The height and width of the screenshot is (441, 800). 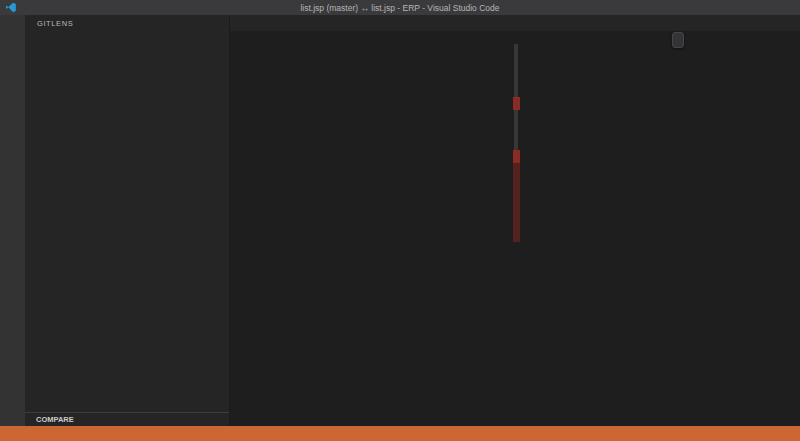 I want to click on ruler-filler-mark, so click(x=516, y=202).